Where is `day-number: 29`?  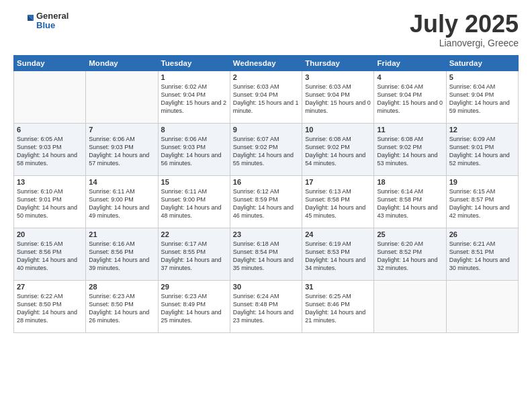 day-number: 29 is located at coordinates (194, 287).